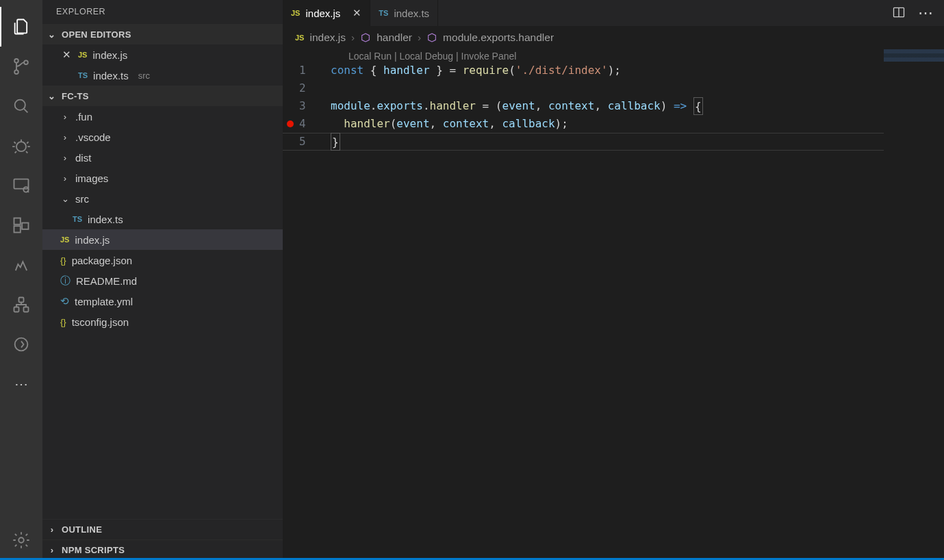 The image size is (944, 560). I want to click on files-icon, so click(21, 27).